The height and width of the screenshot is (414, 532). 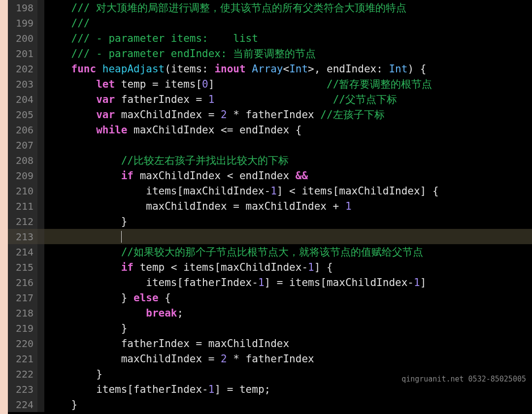 I want to click on code-line: 218 break;, so click(x=270, y=313).